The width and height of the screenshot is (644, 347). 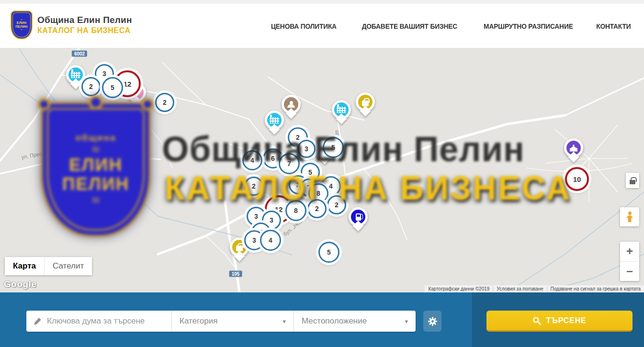 I want to click on location-dropdown-label: Местоположение, so click(x=334, y=321).